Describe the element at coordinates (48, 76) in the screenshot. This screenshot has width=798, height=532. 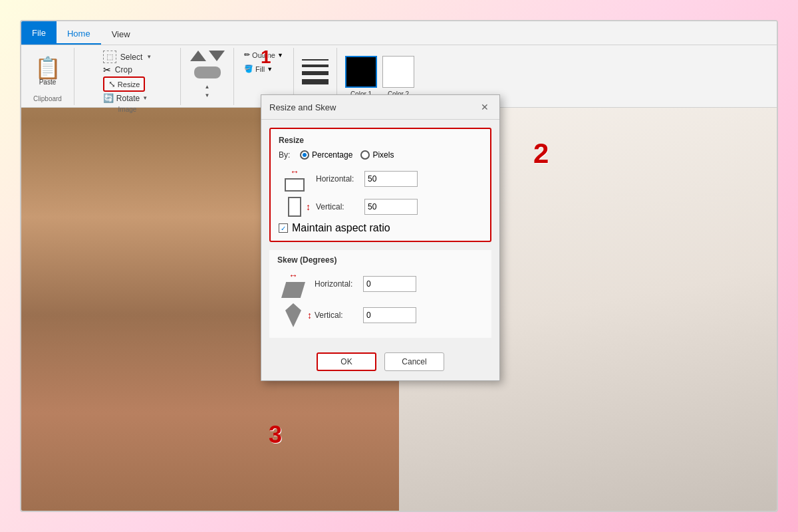
I see `ribbon-group-clipboard: 📋 Paste Clipboard` at that location.